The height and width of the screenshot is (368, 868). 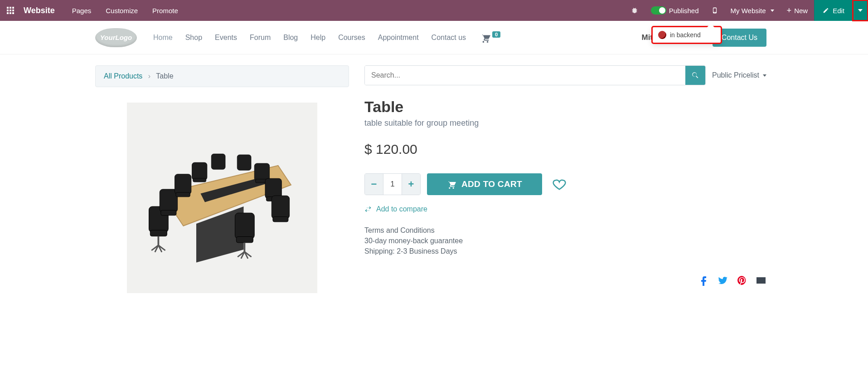 I want to click on admin-link-pages: Pages, so click(x=82, y=11).